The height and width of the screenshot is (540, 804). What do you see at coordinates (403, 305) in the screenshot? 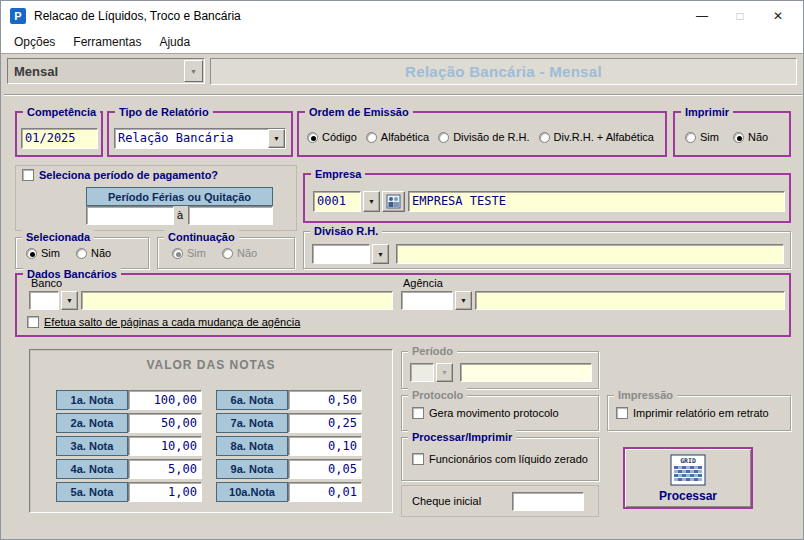
I see `group-dados-bancarios: Dados Bancários Banco ▼ Agência ▼ Efetua…` at bounding box center [403, 305].